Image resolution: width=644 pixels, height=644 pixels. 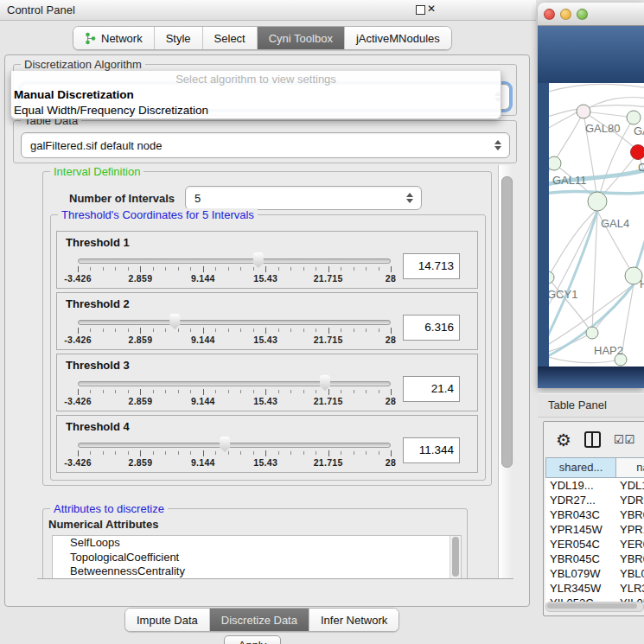 I want to click on table-cell-shared-name: YBR045C, so click(x=581, y=558).